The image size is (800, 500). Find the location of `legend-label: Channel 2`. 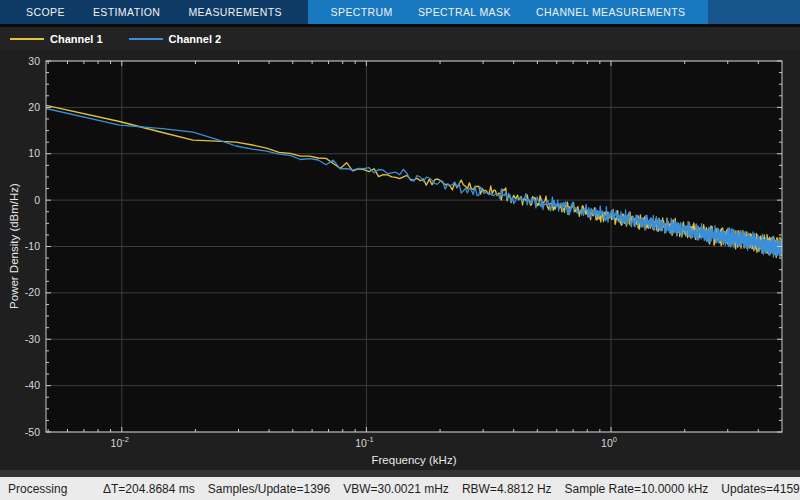

legend-label: Channel 2 is located at coordinates (196, 39).